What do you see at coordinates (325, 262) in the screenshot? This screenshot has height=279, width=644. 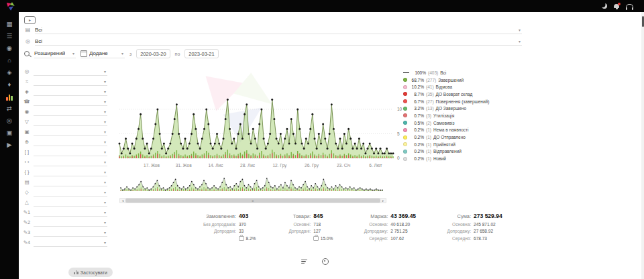 I see `view-settings-icon` at bounding box center [325, 262].